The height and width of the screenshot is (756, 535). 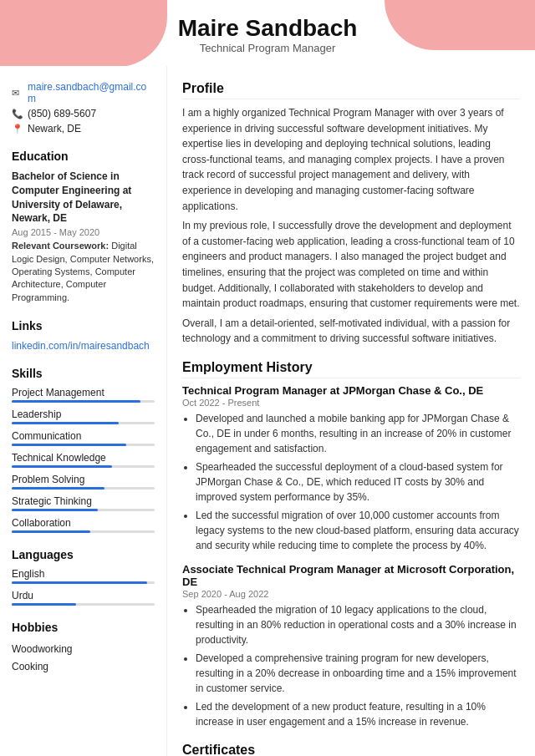 What do you see at coordinates (358, 482) in the screenshot?
I see `job-bullet: Spearheaded the successful deployment of…` at bounding box center [358, 482].